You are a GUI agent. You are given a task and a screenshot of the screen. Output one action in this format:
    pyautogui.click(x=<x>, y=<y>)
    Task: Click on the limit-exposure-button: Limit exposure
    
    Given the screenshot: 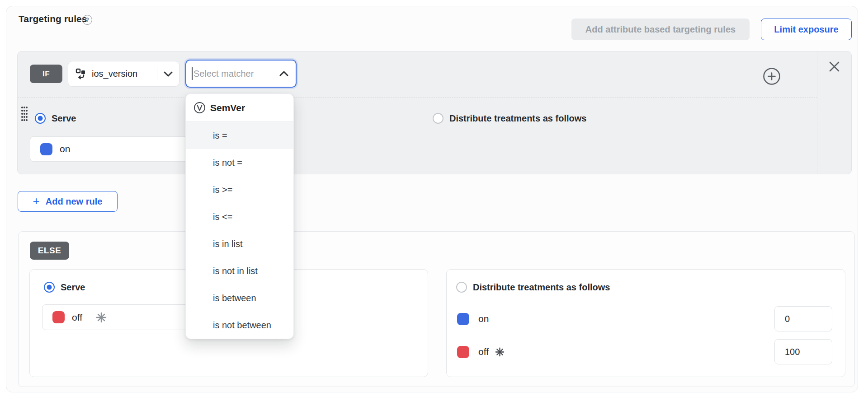 What is the action you would take?
    pyautogui.click(x=807, y=29)
    